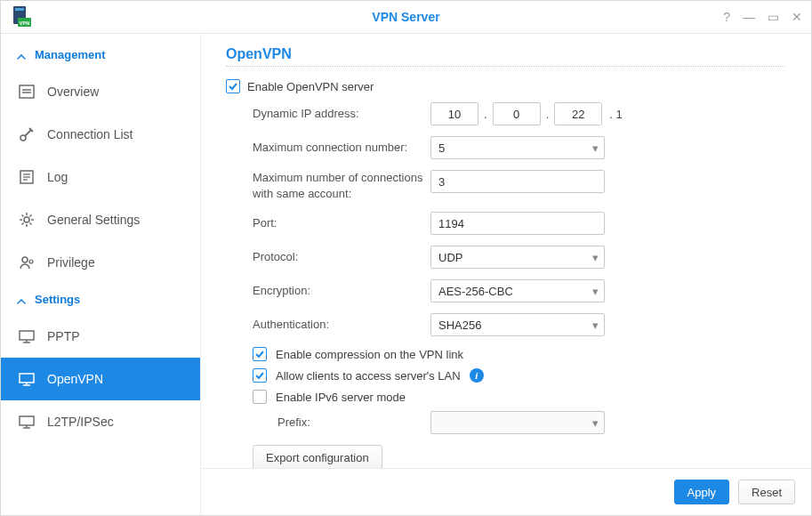  What do you see at coordinates (342, 325) in the screenshot?
I see `auth-label: Authentication:` at bounding box center [342, 325].